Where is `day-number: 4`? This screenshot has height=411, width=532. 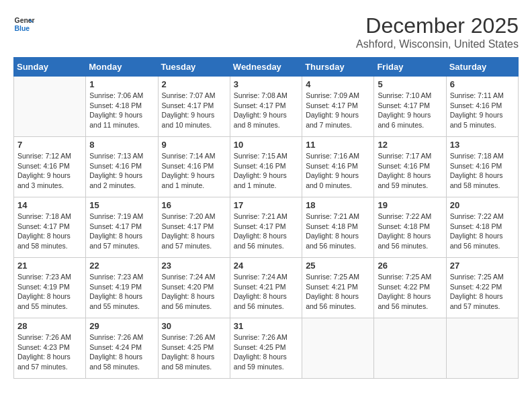
day-number: 4 is located at coordinates (338, 85).